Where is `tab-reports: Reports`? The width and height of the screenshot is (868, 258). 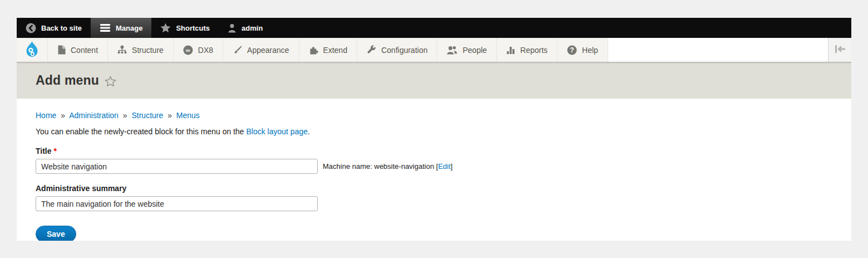 tab-reports: Reports is located at coordinates (527, 50).